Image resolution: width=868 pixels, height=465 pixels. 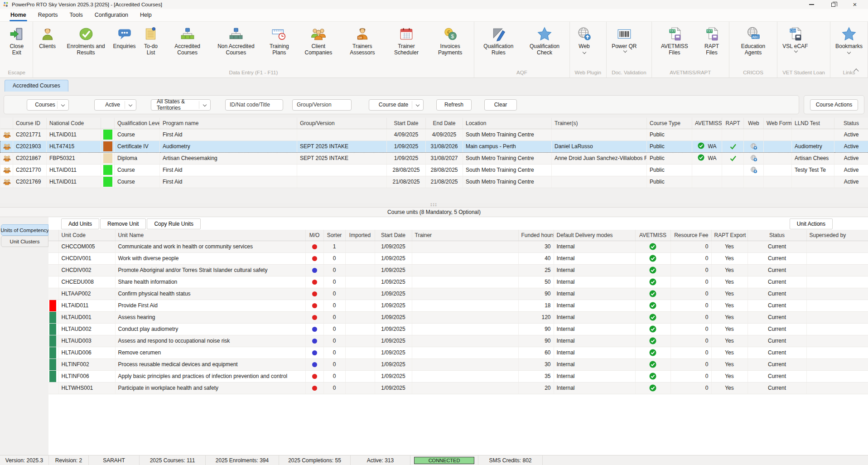 I want to click on menu-item-help: Help, so click(x=146, y=15).